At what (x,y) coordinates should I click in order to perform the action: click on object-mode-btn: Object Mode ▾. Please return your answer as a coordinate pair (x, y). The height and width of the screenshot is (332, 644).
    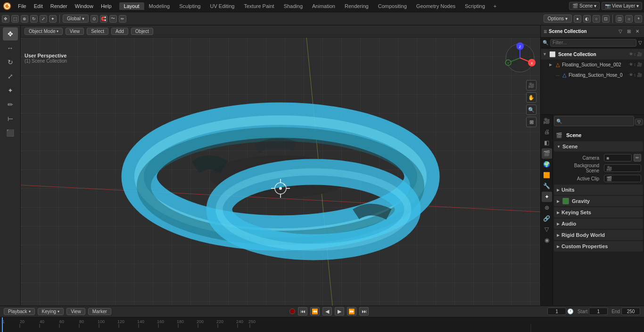
    Looking at the image, I should click on (43, 31).